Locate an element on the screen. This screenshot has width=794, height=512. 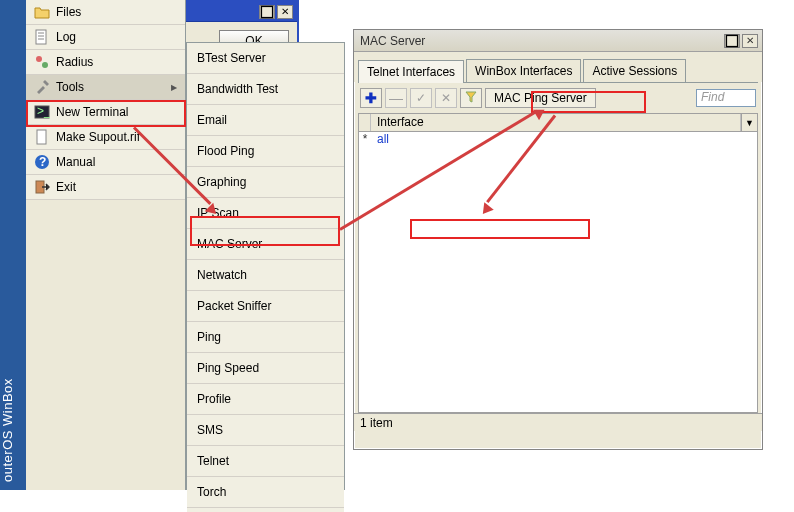
submenu-label: MAC Server is located at coordinates (230, 244).